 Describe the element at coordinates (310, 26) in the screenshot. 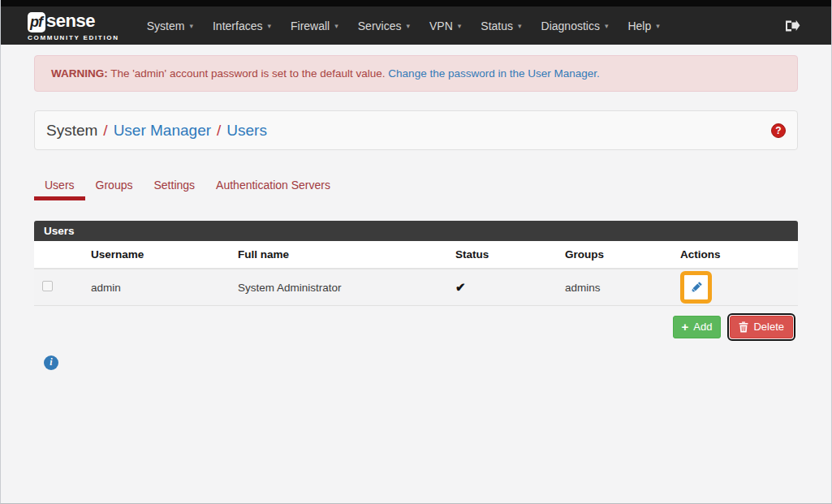

I see `menu-label: Firewall` at that location.